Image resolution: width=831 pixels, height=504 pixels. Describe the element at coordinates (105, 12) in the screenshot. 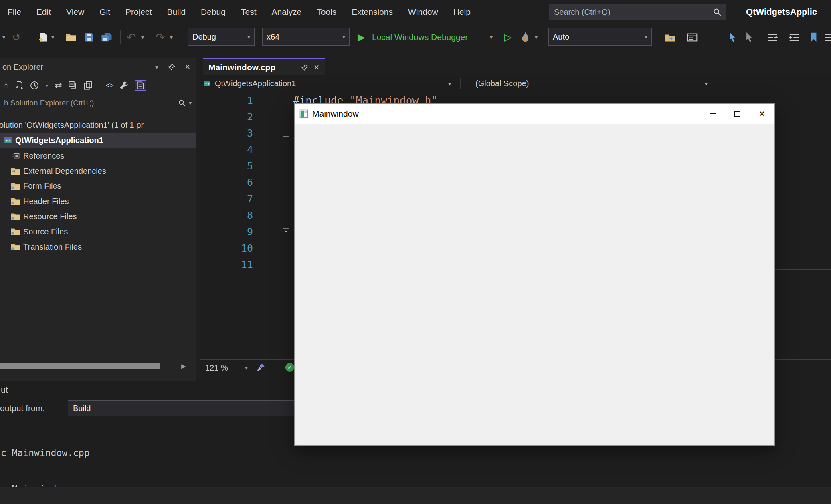

I see `menu-item-git: Git` at that location.